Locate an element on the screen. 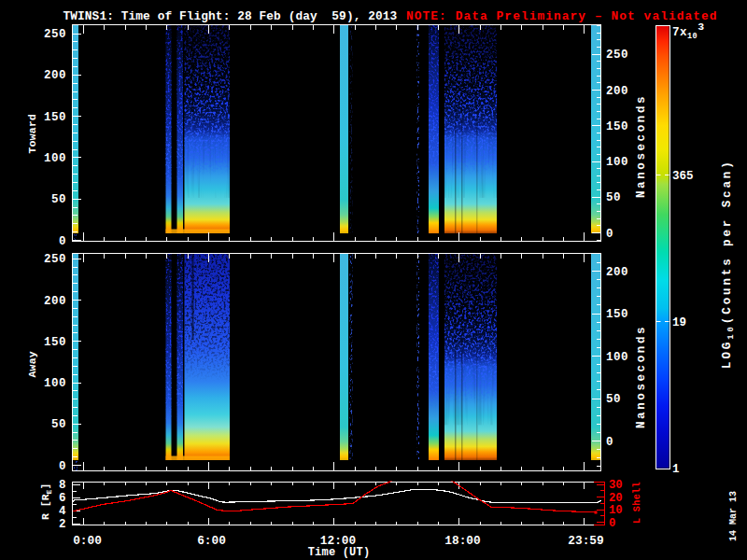  svg-text: 0:00 is located at coordinates (88, 541).